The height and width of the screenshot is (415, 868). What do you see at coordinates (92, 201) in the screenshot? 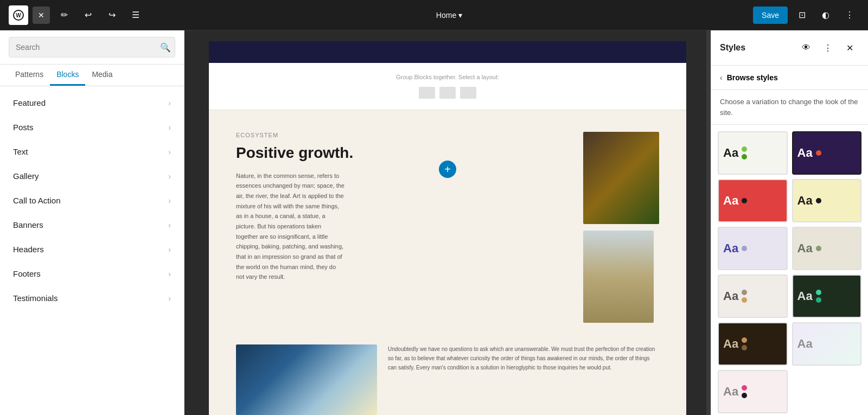
I see `list-item-cta: Call to Action ›` at bounding box center [92, 201].